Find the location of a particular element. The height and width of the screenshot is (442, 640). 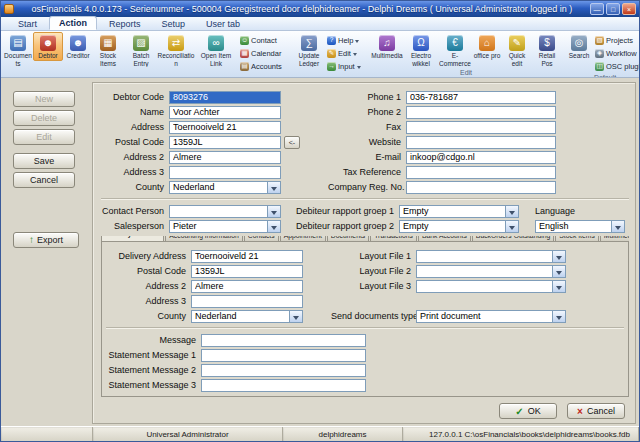

tab-setup: Setup is located at coordinates (174, 24).